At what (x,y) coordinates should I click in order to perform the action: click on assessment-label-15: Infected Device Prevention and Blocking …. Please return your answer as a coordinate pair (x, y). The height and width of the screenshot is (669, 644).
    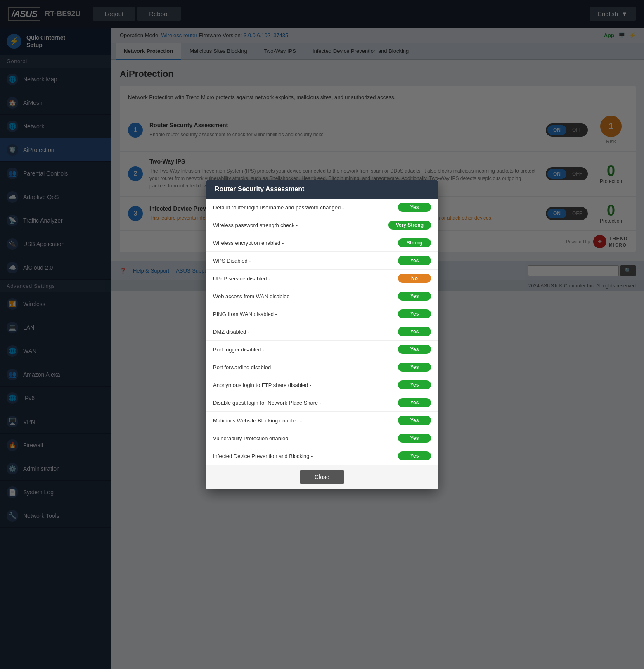
    Looking at the image, I should click on (263, 456).